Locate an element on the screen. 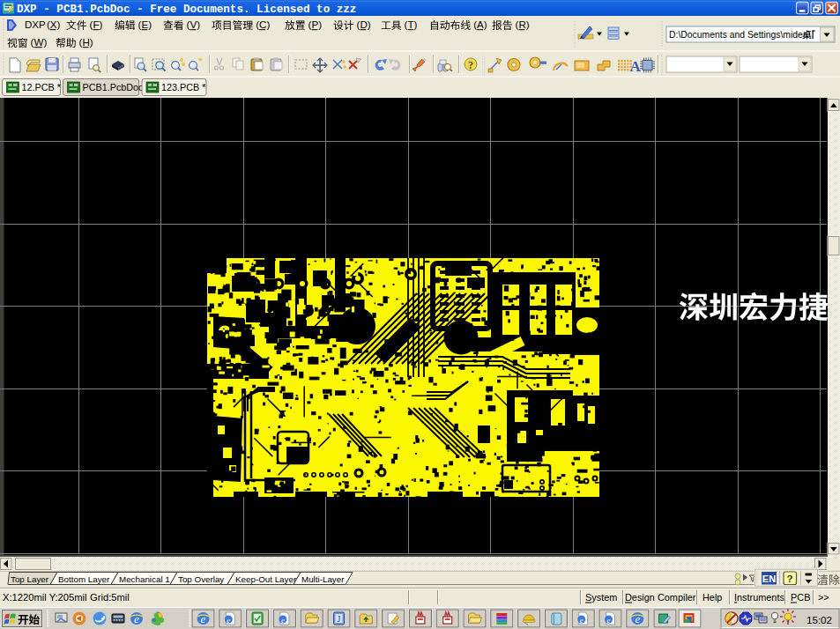  svg-text: Multi-Layer is located at coordinates (323, 580).